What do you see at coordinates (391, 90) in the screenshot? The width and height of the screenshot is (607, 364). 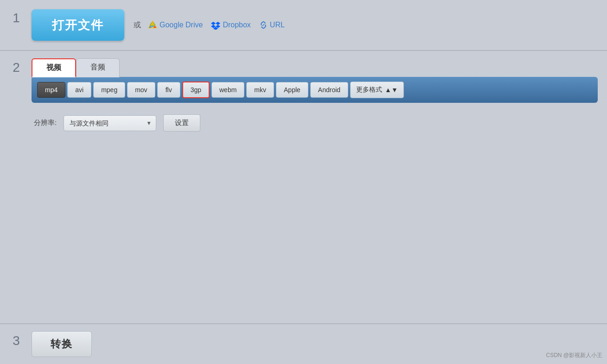 I see `more-formats-arrow-icon: ▲▼` at bounding box center [391, 90].